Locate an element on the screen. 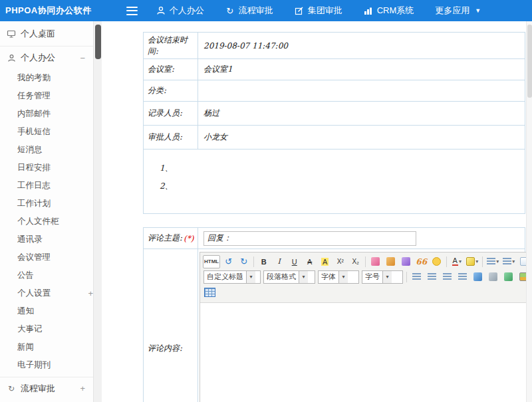 The width and height of the screenshot is (532, 402). highlight-color-button: ▾ is located at coordinates (472, 262).